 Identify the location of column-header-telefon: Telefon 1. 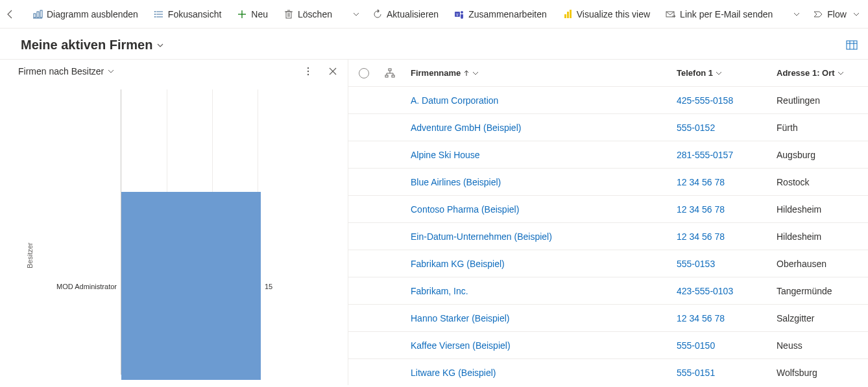
(727, 73).